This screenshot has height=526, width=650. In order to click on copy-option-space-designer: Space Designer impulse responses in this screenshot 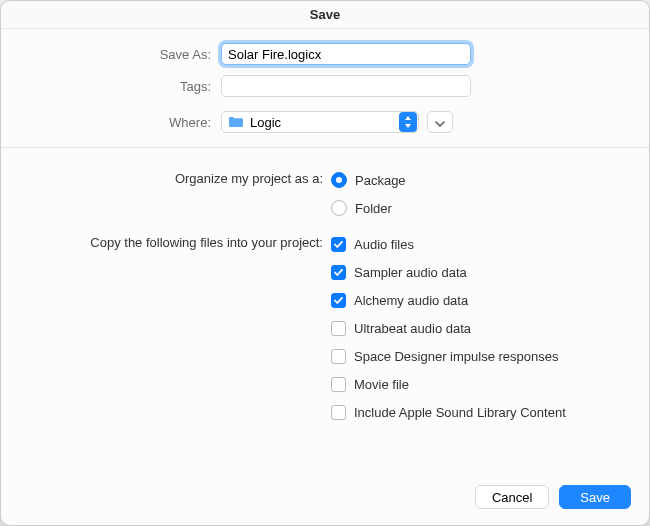, I will do `click(448, 356)`.